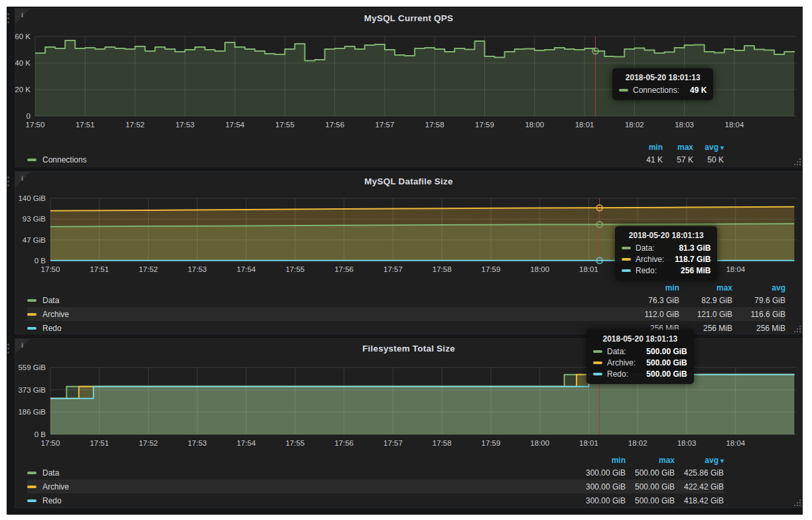 The image size is (812, 520). I want to click on tooltip-series-value: 500.00 GiB, so click(661, 363).